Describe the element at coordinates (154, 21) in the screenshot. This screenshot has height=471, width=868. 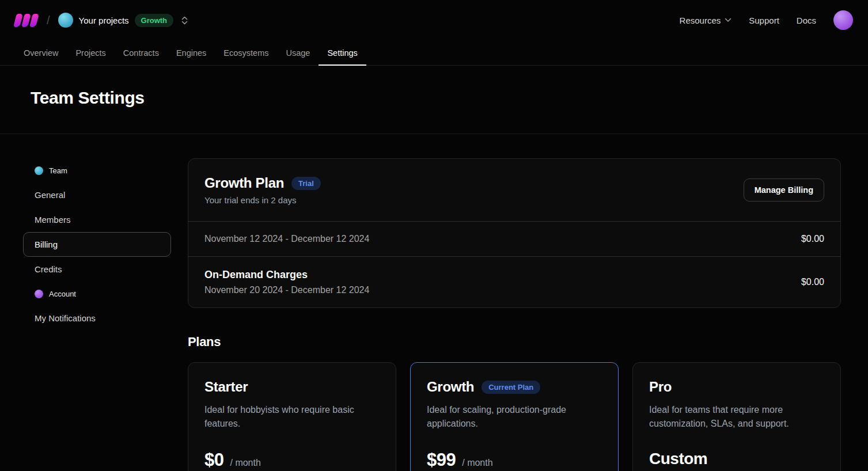
I see `team-plan-badge: Growth` at that location.